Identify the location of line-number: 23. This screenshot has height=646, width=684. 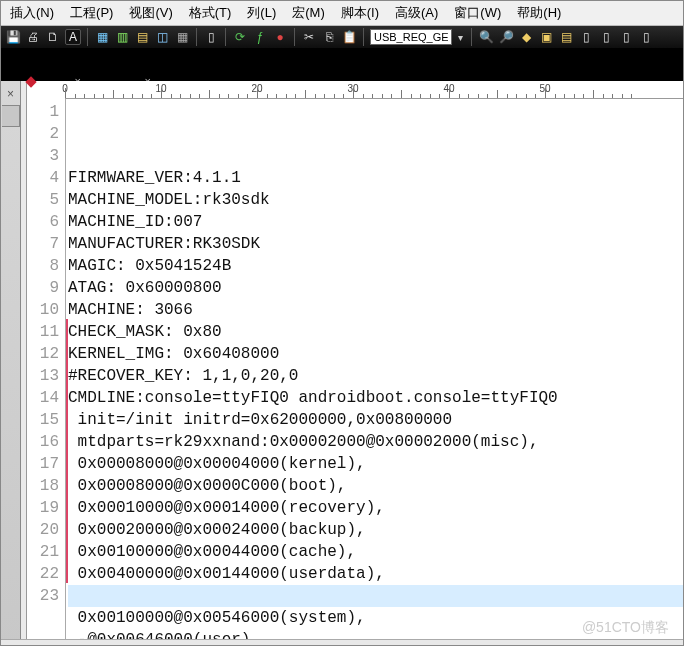
(43, 596).